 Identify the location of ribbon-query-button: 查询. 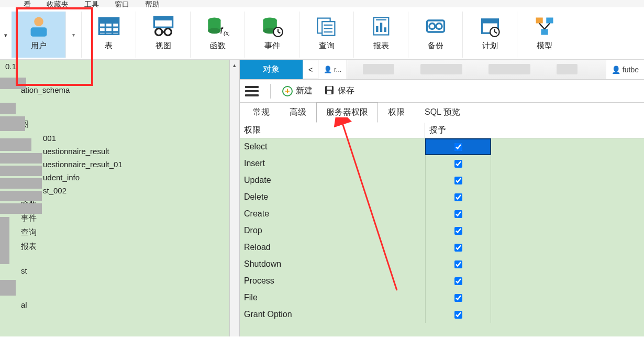
(327, 35).